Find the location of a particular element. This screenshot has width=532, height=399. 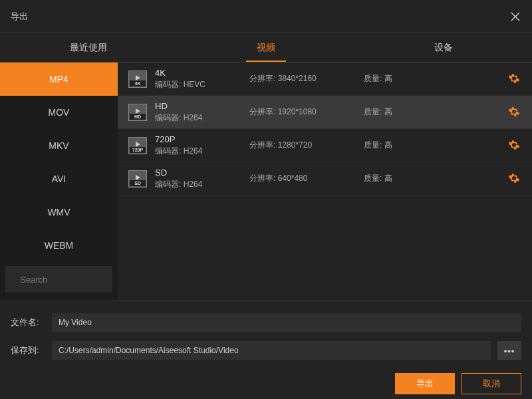

action-bar: 导出 取消 is located at coordinates (266, 384).